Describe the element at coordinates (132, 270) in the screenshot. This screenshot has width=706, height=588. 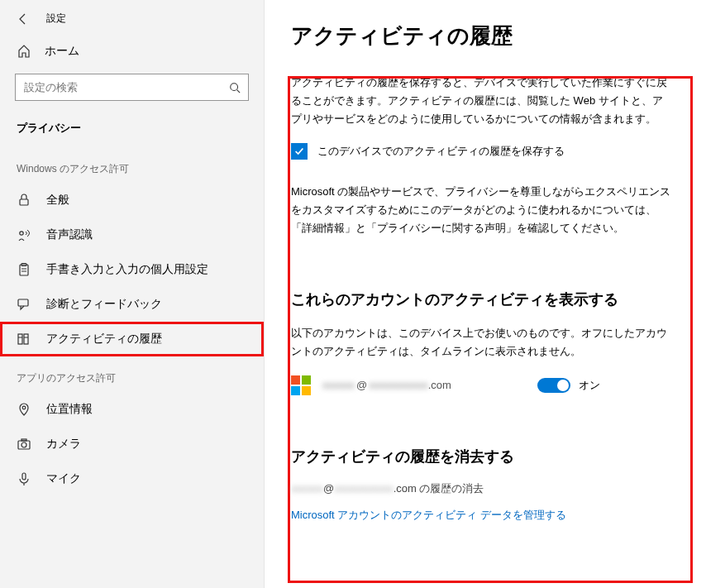
I see `sidebar-item-inking: 手書き入力と入力の個人用設定` at that location.